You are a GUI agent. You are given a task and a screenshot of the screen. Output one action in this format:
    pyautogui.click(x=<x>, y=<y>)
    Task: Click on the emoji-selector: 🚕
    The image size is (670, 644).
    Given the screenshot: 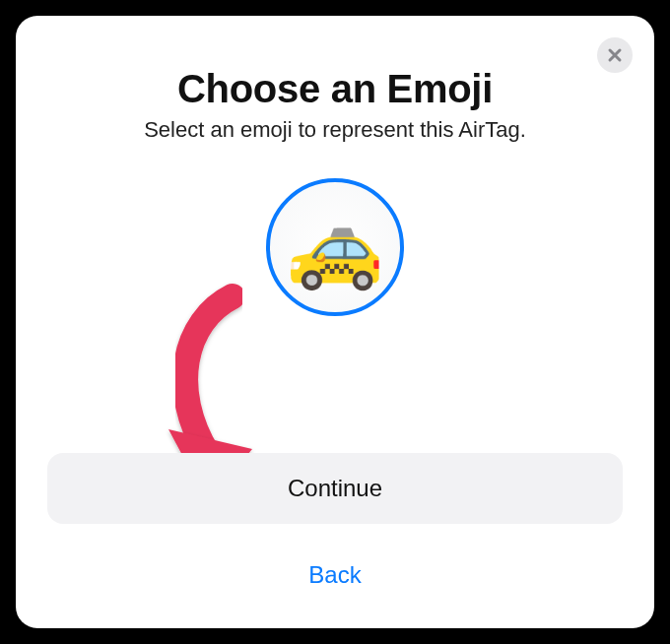 What is the action you would take?
    pyautogui.click(x=335, y=247)
    